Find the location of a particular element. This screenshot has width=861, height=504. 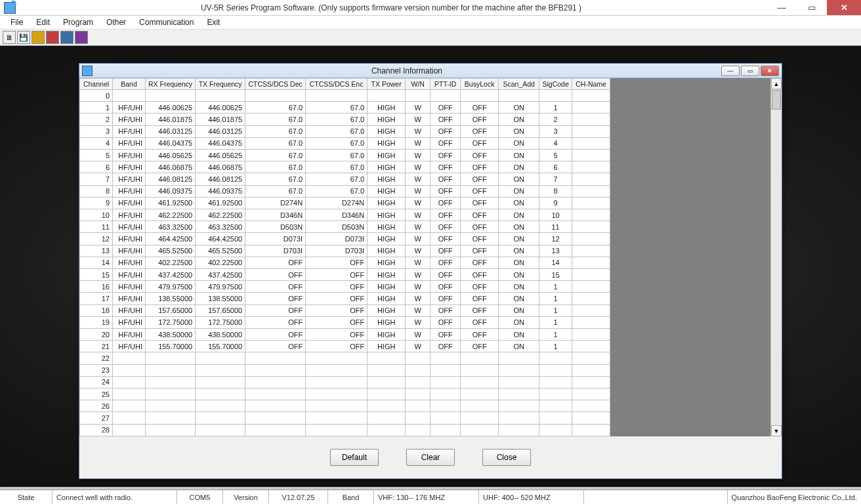

table-row: 13HF/UHI465.52500465.52500D703ID703IHIGH… is located at coordinates (345, 251).